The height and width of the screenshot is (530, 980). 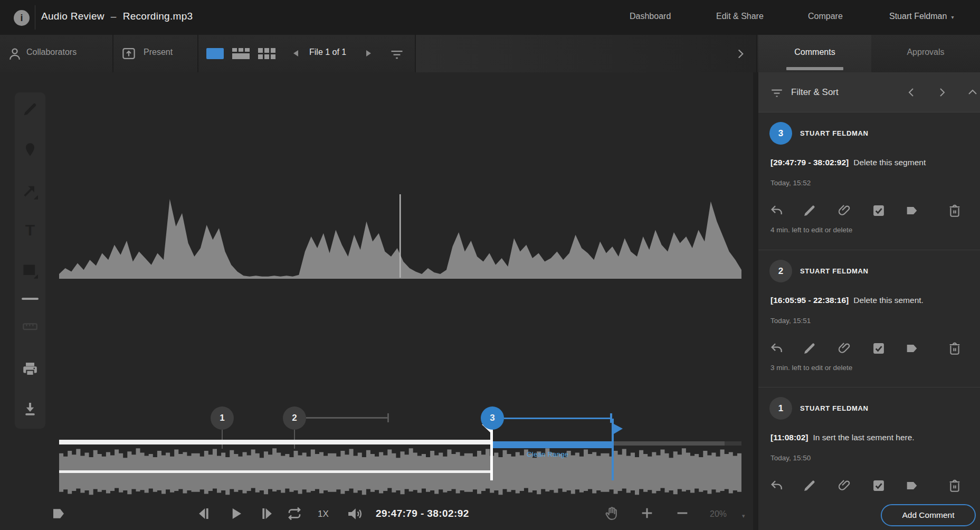 What do you see at coordinates (911, 92) in the screenshot?
I see `chevron-left-icon` at bounding box center [911, 92].